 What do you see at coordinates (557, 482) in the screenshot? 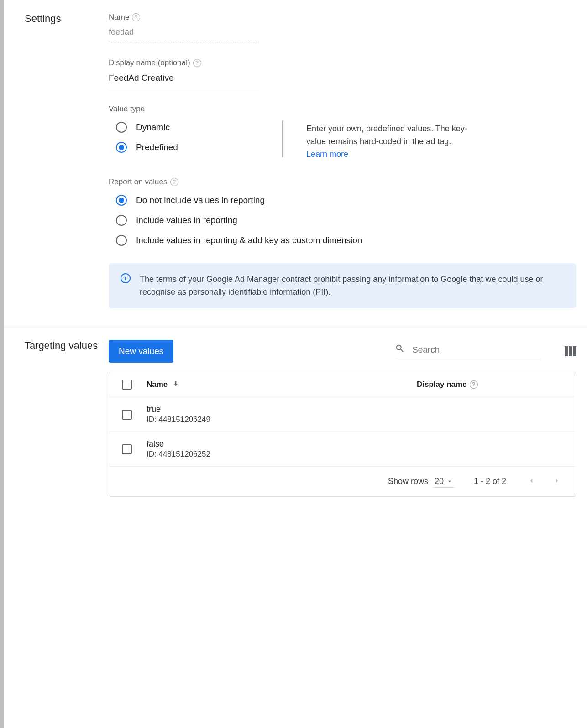
I see `next-page-button` at bounding box center [557, 482].